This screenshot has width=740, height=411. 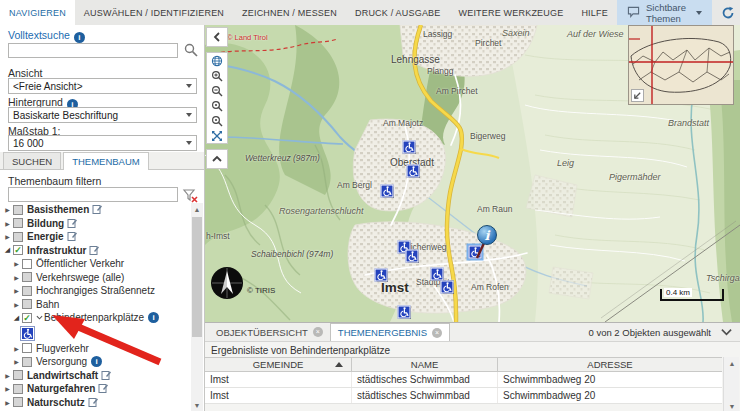 I want to click on fulltext-search-input, so click(x=93, y=50).